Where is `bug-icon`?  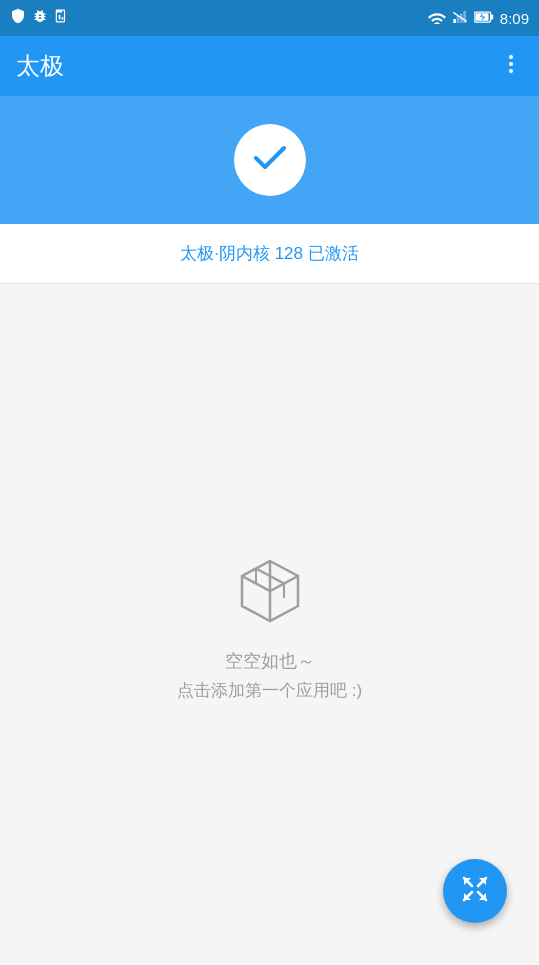
bug-icon is located at coordinates (40, 18).